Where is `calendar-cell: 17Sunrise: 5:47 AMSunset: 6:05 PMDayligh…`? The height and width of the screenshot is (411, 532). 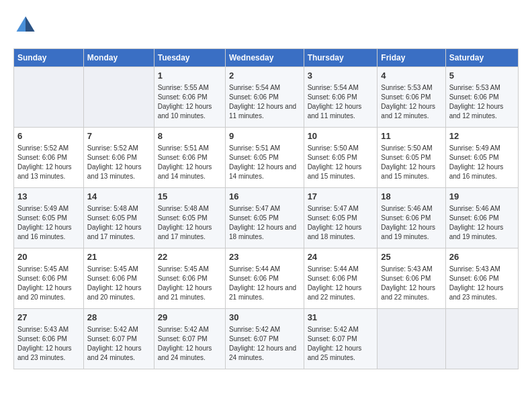
calendar-cell: 17Sunrise: 5:47 AMSunset: 6:05 PMDayligh… is located at coordinates (341, 218).